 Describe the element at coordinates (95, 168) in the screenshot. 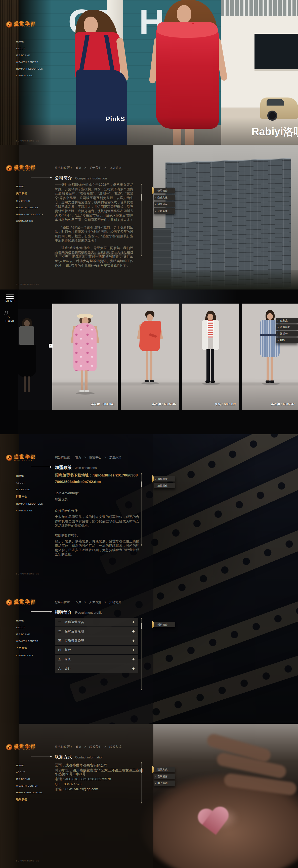

I see `breadcrumb-section: 关于我们` at that location.